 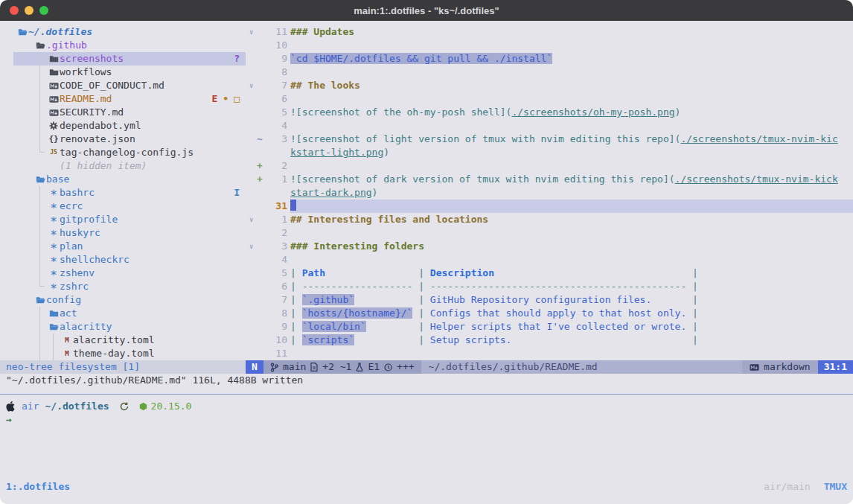 I want to click on editor-line: start-dark.png), so click(x=549, y=193).